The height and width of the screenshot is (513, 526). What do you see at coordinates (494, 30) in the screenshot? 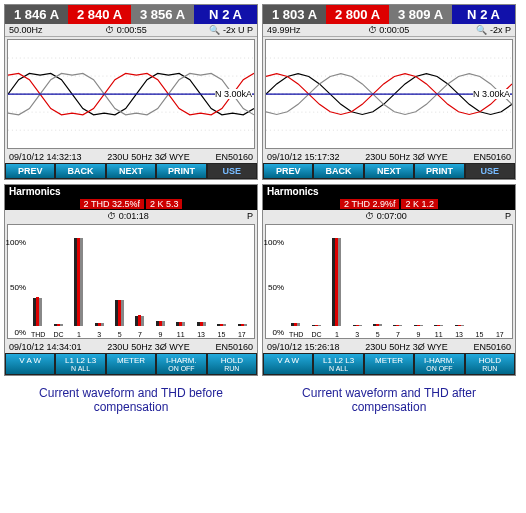
I see `zoom-label: 🔍 -2x P` at bounding box center [494, 30].